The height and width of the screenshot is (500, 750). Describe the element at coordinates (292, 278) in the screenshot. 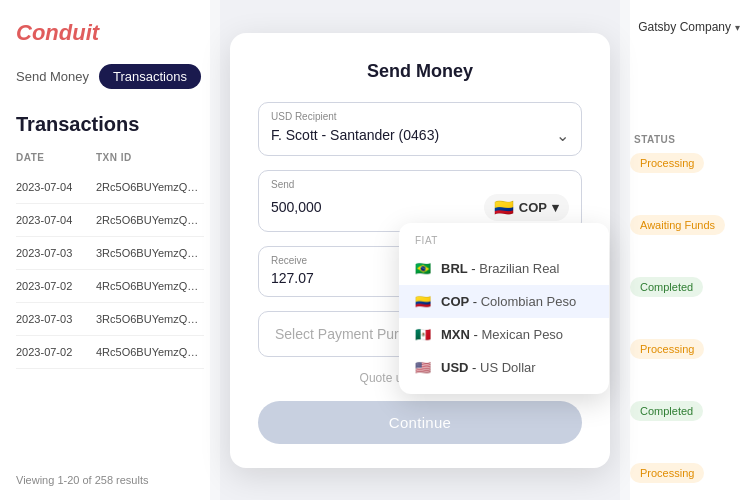

I see `receive-value: 127.07` at that location.